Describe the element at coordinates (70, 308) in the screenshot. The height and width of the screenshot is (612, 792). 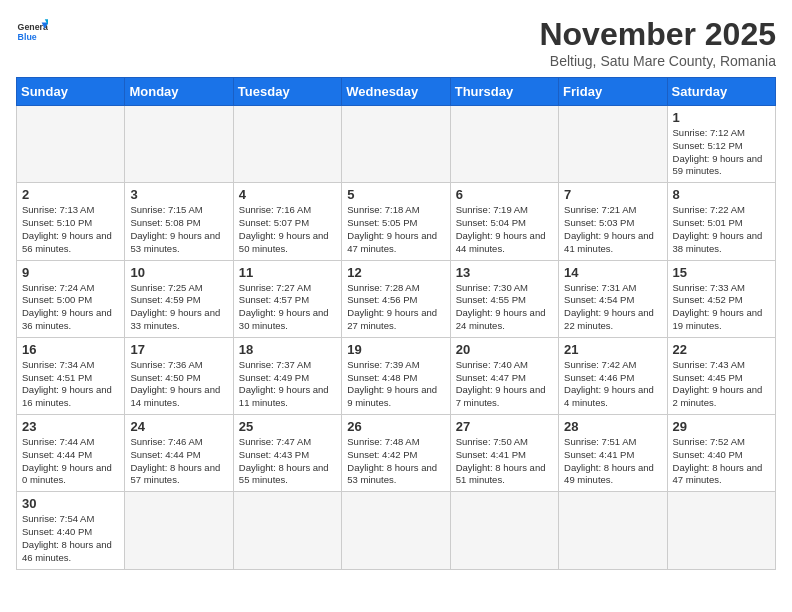
I see `day-info: Sunrise: 7:24 AM Sunset: 5:00 PM Dayligh…` at that location.